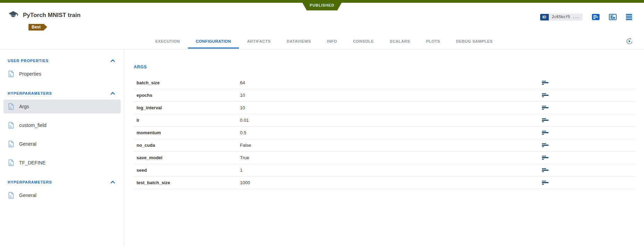 The width and height of the screenshot is (644, 247). I want to click on param-key: test_batch_size, so click(188, 182).